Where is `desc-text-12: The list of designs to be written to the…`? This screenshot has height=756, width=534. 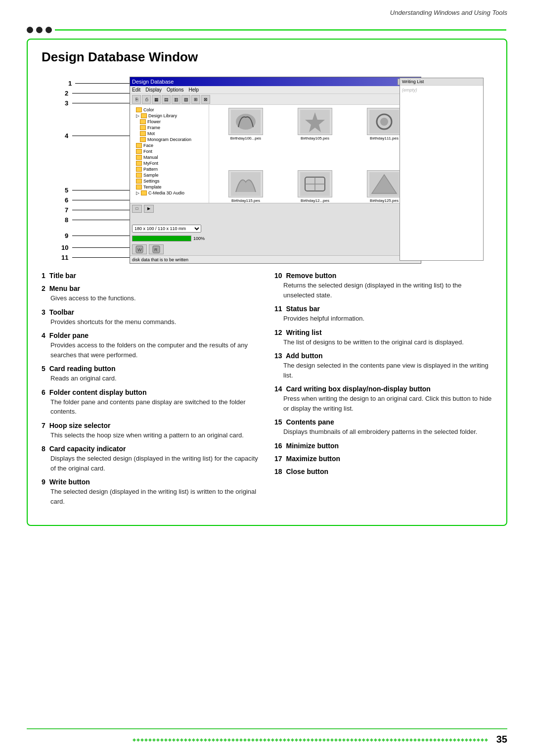
desc-text-12: The list of designs to be written to the… is located at coordinates (384, 342).